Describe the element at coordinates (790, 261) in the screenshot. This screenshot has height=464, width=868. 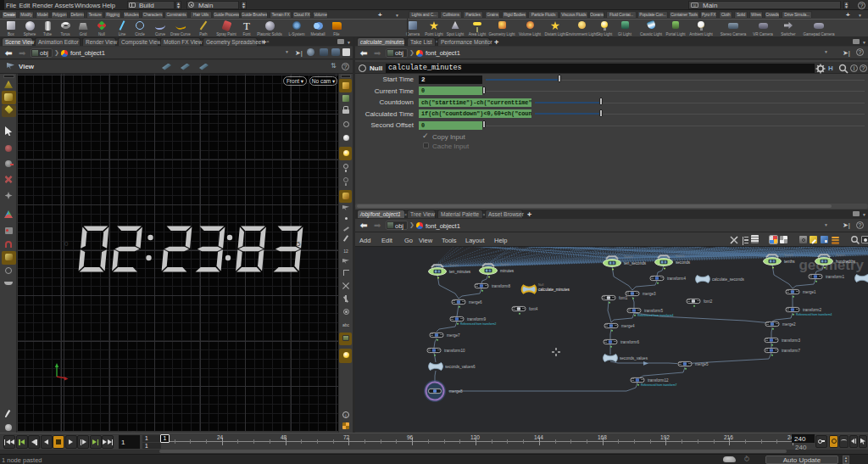
I see `svg-text: tenths` at that location.